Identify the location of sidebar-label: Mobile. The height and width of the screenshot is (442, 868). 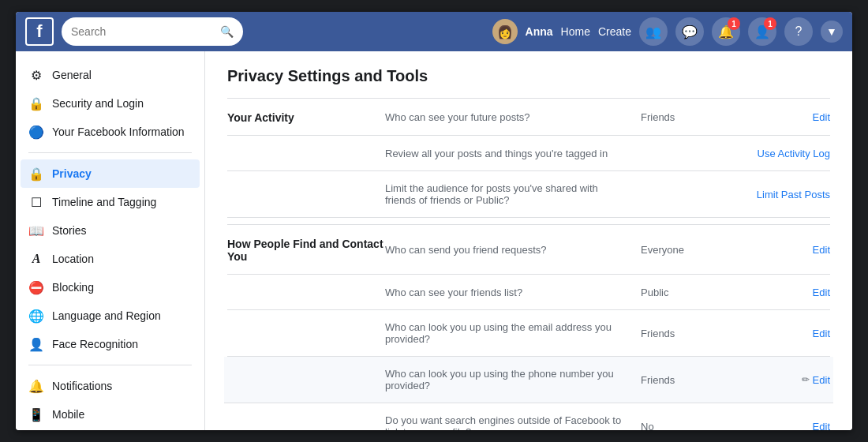
(68, 414).